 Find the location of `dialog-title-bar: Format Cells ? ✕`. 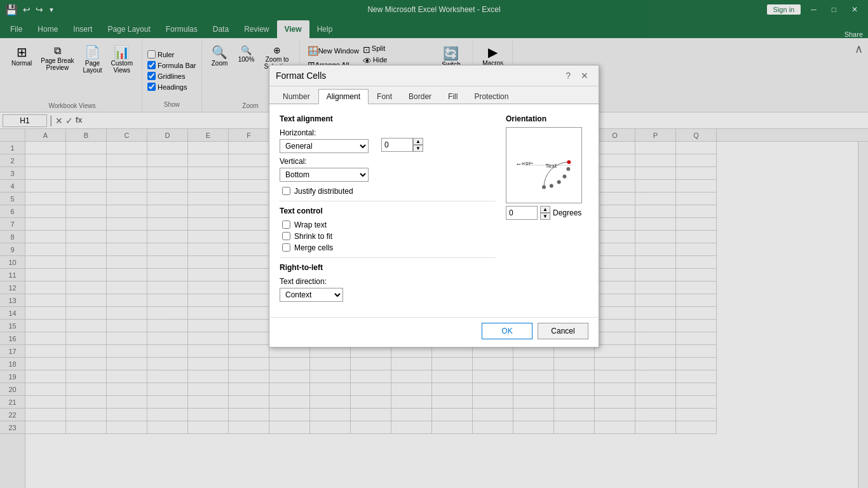

dialog-title-bar: Format Cells ? ✕ is located at coordinates (434, 76).